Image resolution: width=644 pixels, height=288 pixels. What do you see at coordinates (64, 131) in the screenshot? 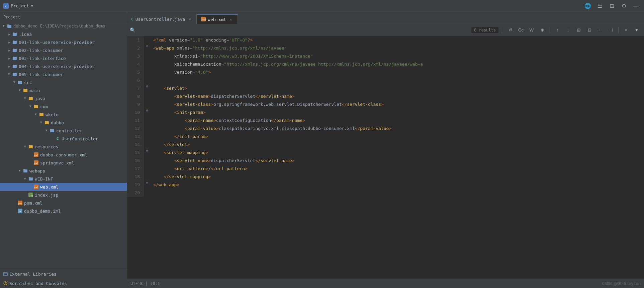
I see `tree-item: ▶controller` at bounding box center [64, 131].